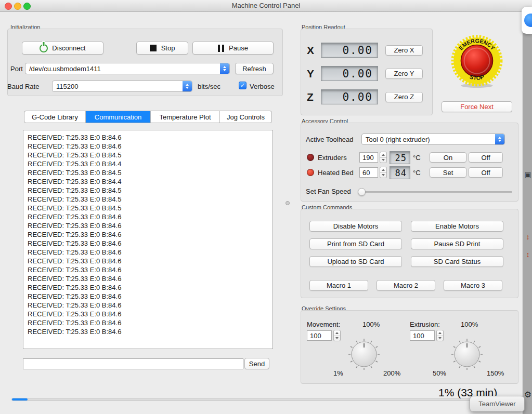 Image resolution: width=532 pixels, height=414 pixels. Describe the element at coordinates (288, 203) in the screenshot. I see `splitter-dimple` at that location.